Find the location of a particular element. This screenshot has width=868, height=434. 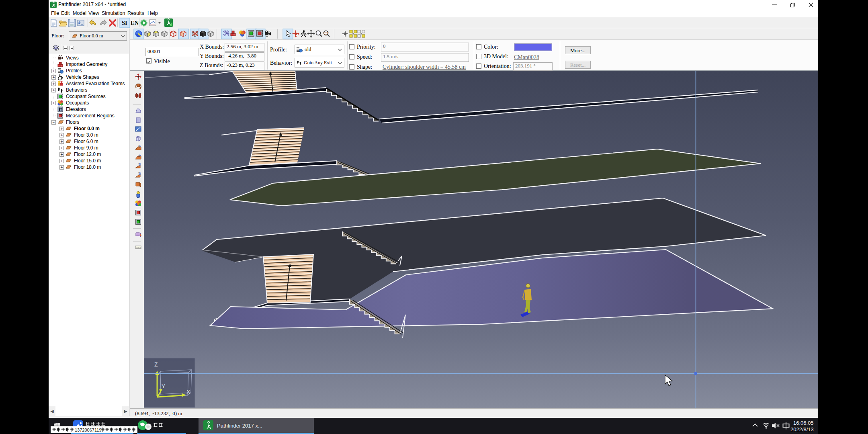

svg-text: EN is located at coordinates (135, 23).